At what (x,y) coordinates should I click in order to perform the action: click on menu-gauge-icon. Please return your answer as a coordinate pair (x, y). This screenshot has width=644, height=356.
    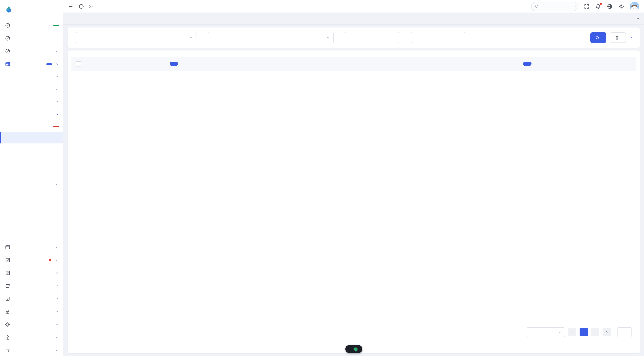
    Looking at the image, I should click on (8, 51).